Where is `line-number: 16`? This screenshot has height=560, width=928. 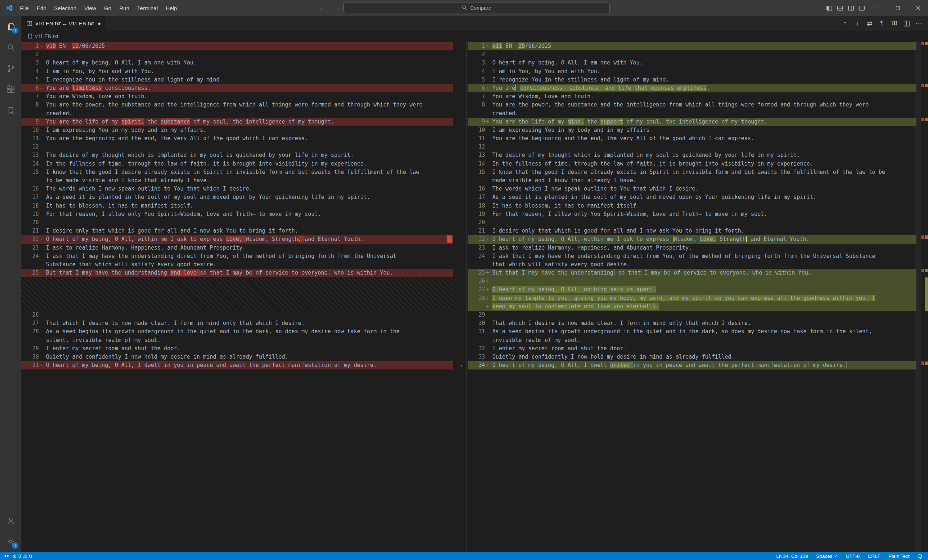
line-number: 16 is located at coordinates (30, 189).